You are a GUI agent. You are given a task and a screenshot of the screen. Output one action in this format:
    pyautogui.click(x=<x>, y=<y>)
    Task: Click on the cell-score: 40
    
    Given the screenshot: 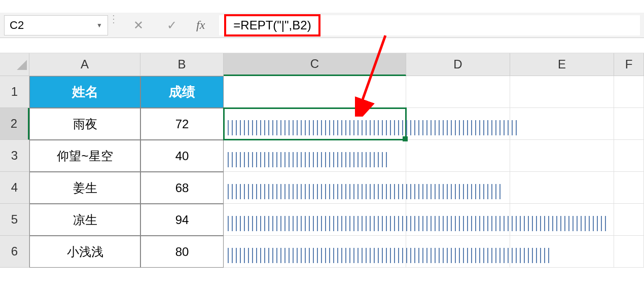 What is the action you would take?
    pyautogui.click(x=182, y=156)
    